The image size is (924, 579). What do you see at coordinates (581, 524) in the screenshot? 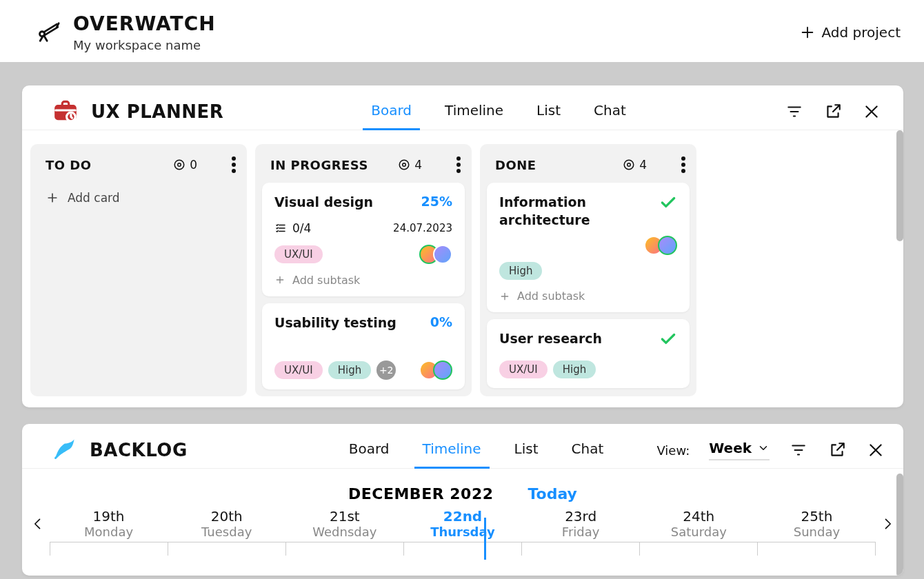
I see `day-fri: 23rdFriday` at bounding box center [581, 524].